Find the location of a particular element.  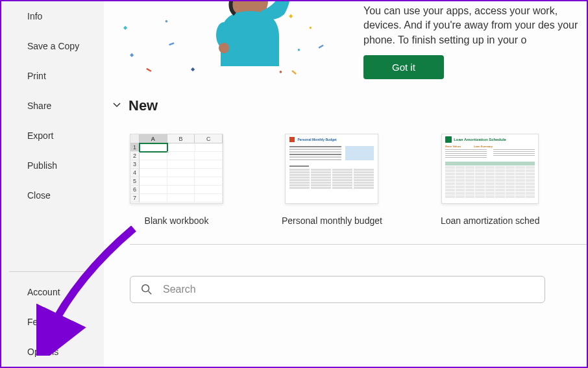

sidebar-item-save-a-copy: Save a Copy is located at coordinates (53, 46).